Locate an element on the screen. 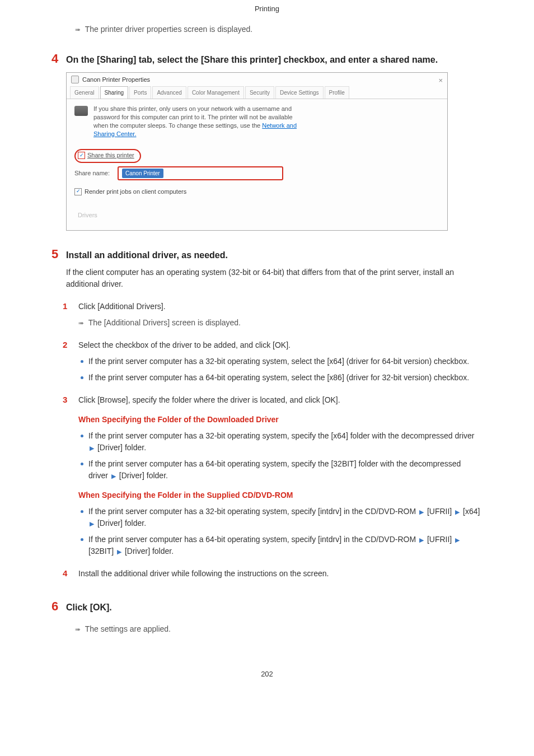 Image resolution: width=534 pixels, height=756 pixels. subsection-heading: When Specifying the Folder in the Suppli… is located at coordinates (280, 495).